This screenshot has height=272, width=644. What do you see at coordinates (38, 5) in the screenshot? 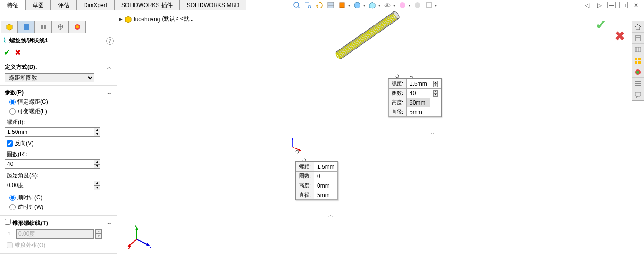
I see `tab-sketch: 草图` at bounding box center [38, 5].